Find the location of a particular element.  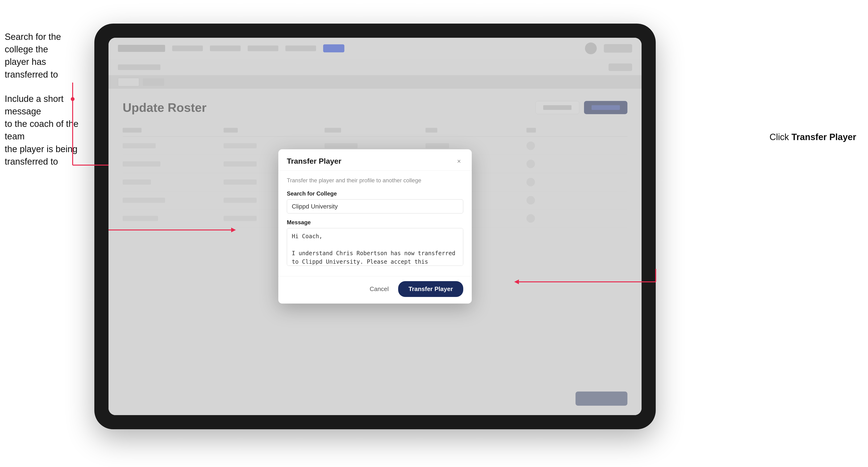

modal-header: Transfer Player × is located at coordinates (375, 160).